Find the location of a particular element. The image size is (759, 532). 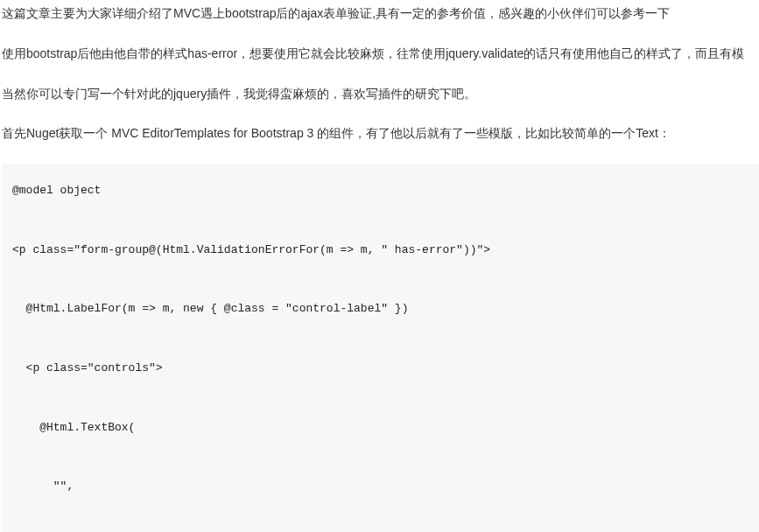

paragraph-4: 首先Nuget获取一个 MVC EditorTemplates for Boot… is located at coordinates (380, 134).